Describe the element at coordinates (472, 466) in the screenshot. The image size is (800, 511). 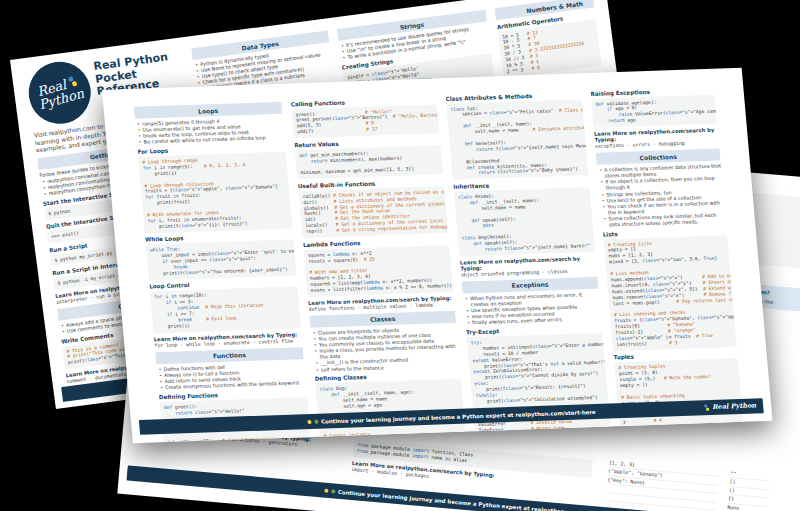
I see `fragment-imports: from package.module import function, Cla…` at that location.